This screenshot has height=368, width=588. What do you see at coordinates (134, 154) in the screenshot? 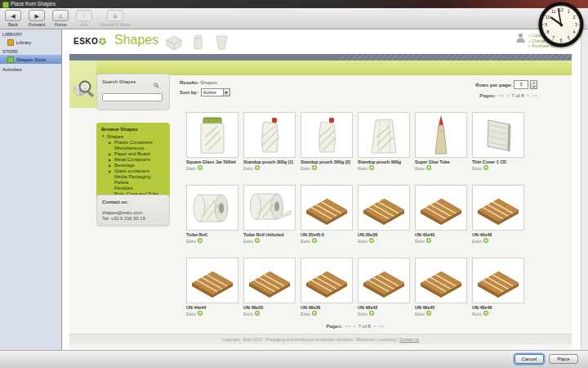
I see `browse-category: ▶ Paper and Board` at bounding box center [134, 154].